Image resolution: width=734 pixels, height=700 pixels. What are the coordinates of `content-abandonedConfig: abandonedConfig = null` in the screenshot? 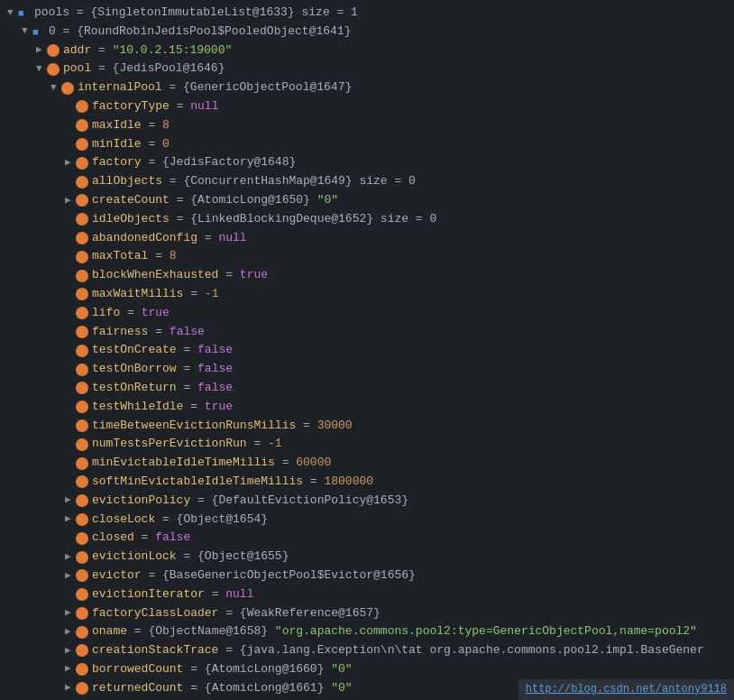 It's located at (170, 238).